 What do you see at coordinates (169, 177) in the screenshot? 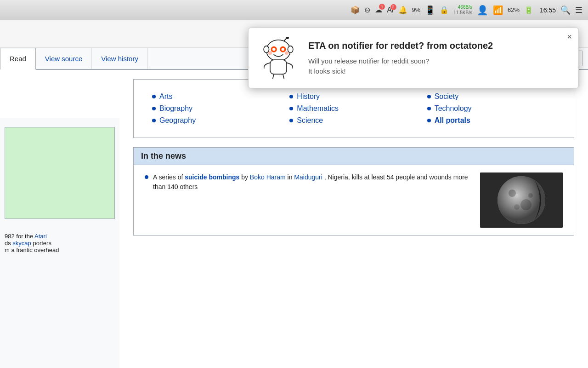
I see `news-text-a-series: A series of` at bounding box center [169, 177].